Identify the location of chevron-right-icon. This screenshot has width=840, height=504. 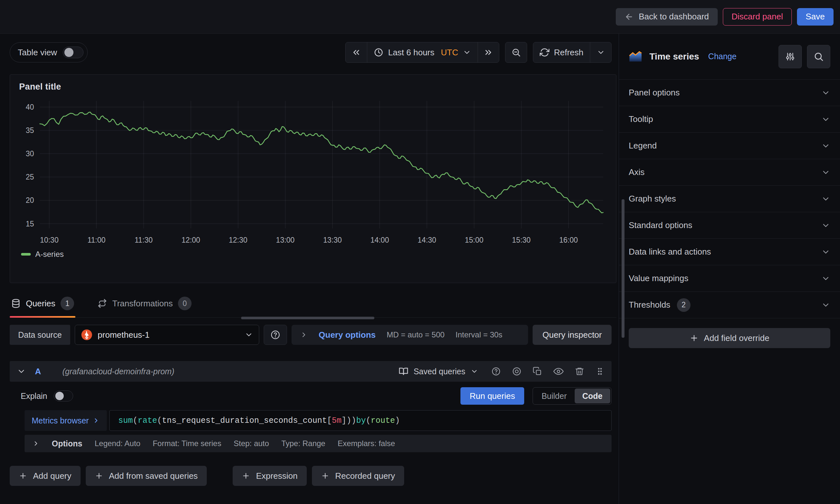
(96, 420).